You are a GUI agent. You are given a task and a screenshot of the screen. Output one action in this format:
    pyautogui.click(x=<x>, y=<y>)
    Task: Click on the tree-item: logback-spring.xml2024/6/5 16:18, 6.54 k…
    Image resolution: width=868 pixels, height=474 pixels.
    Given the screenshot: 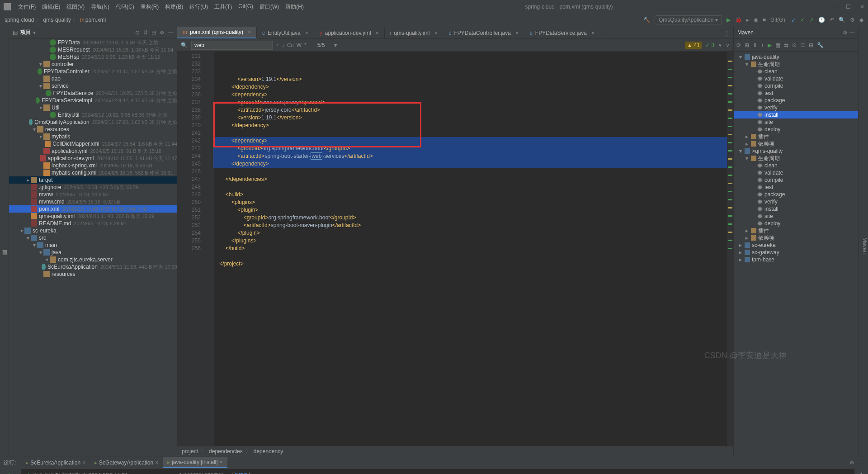 What is the action you would take?
    pyautogui.click(x=93, y=166)
    